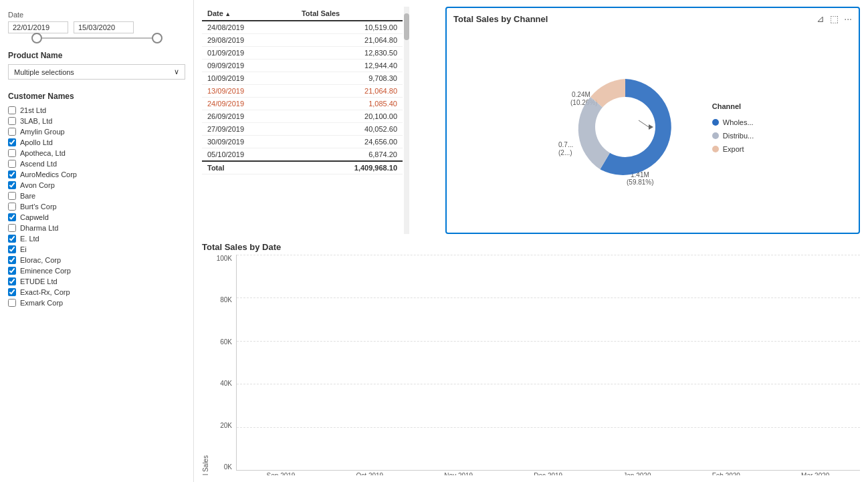 This screenshot has height=482, width=868. Describe the element at coordinates (531, 247) in the screenshot. I see `bar-chart-title: Total Sales by Date` at that location.